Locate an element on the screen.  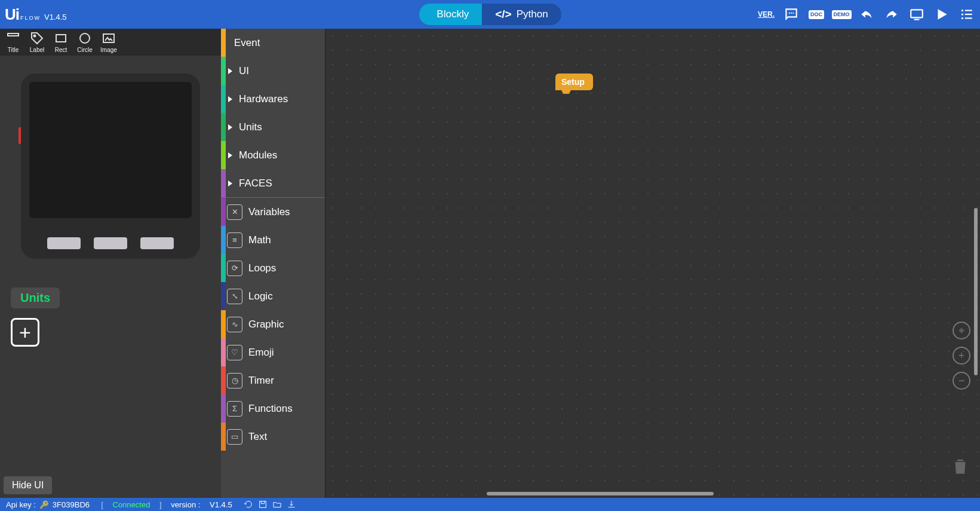
toolbox-label: Math is located at coordinates (260, 240).